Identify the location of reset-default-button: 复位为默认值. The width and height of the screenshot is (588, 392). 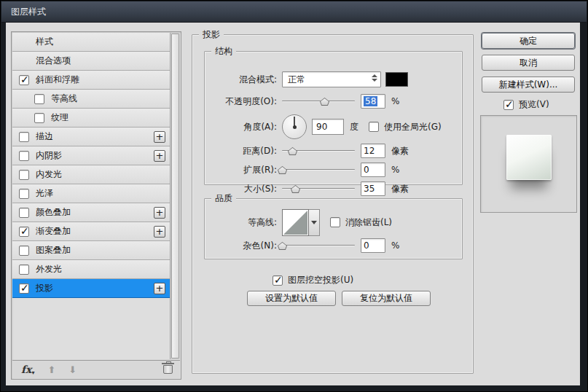
(386, 299).